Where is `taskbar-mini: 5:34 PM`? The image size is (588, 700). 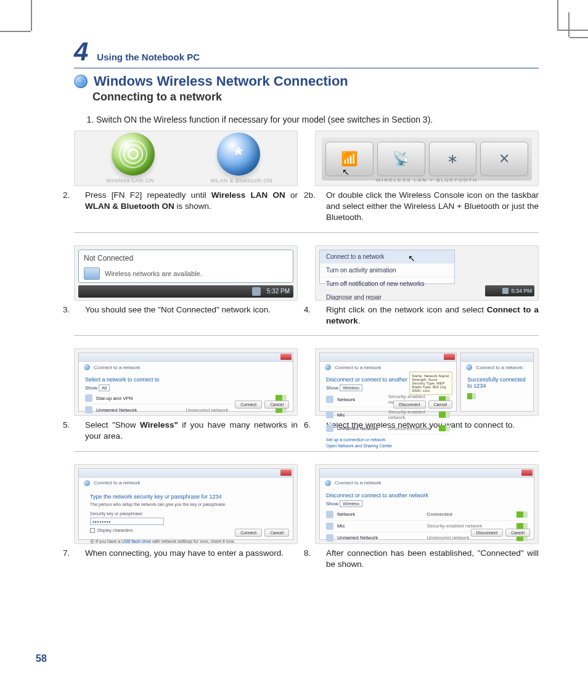 taskbar-mini: 5:34 PM is located at coordinates (510, 291).